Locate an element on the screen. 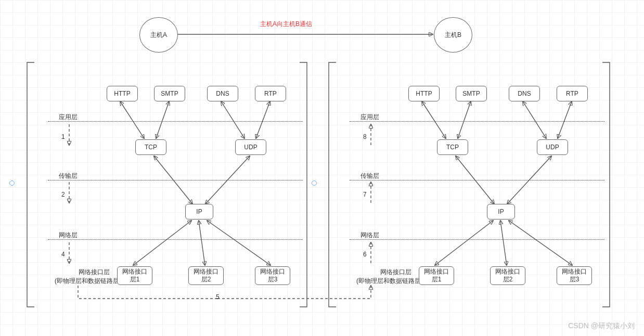 This screenshot has height=336, width=644. proto-ip-b: IP is located at coordinates (501, 212).